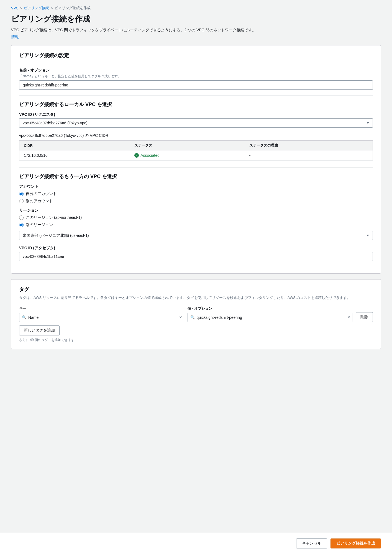  I want to click on page-title: ピアリング接続を作成, so click(196, 19).